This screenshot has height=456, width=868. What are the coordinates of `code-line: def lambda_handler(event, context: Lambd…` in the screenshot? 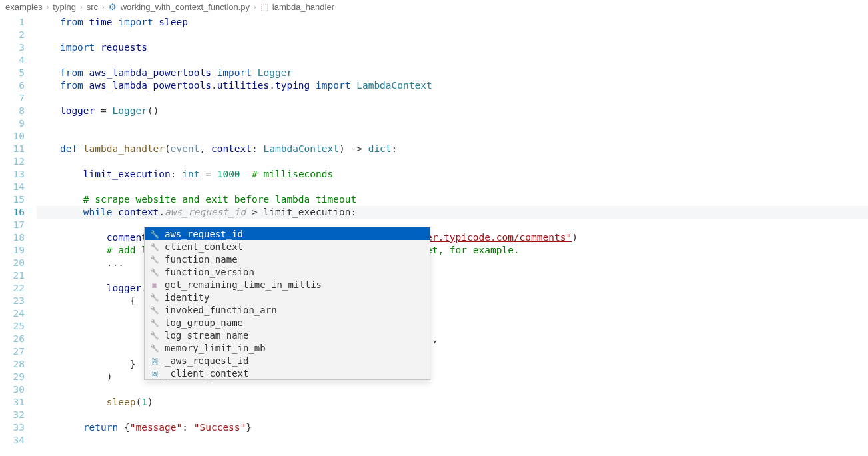 It's located at (452, 149).